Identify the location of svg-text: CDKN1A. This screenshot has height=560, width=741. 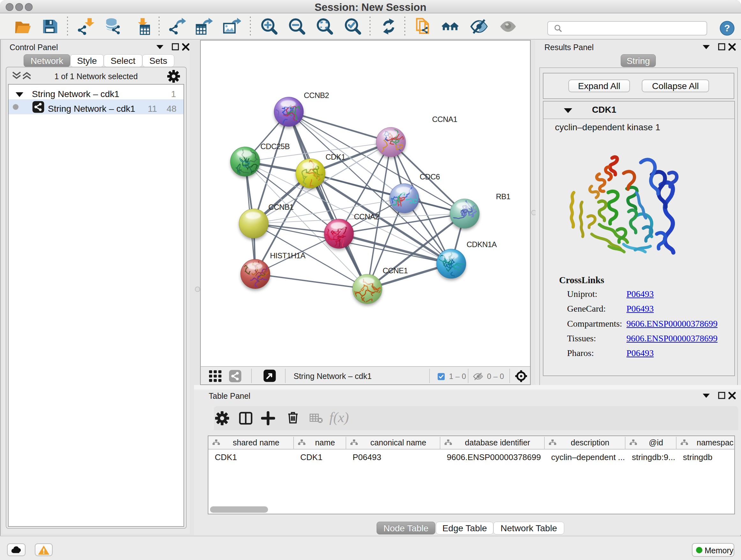
(482, 244).